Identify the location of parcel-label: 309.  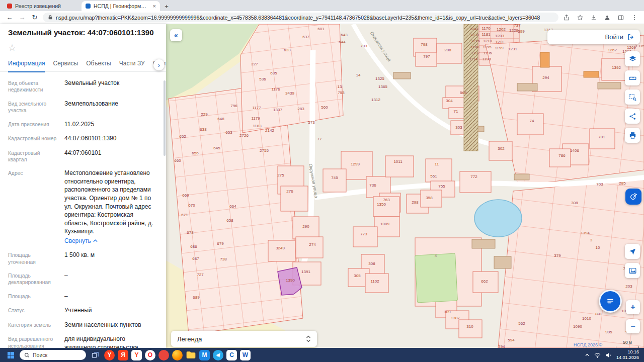
(447, 312).